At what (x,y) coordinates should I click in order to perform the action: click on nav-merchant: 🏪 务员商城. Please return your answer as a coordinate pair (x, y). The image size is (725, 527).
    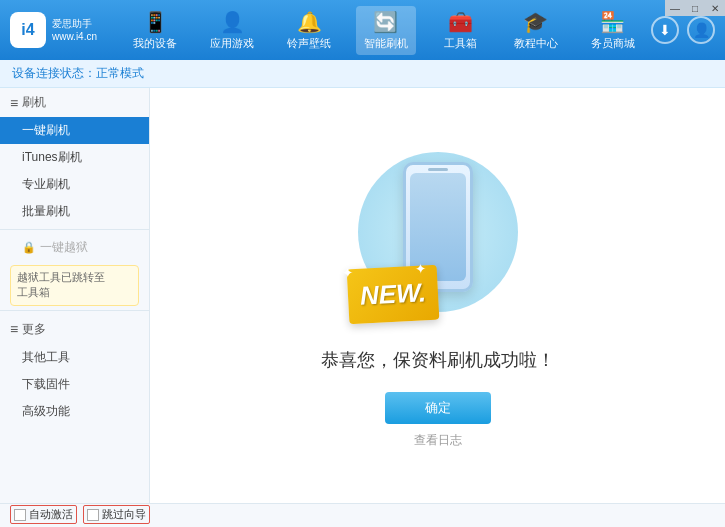
    Looking at the image, I should click on (613, 30).